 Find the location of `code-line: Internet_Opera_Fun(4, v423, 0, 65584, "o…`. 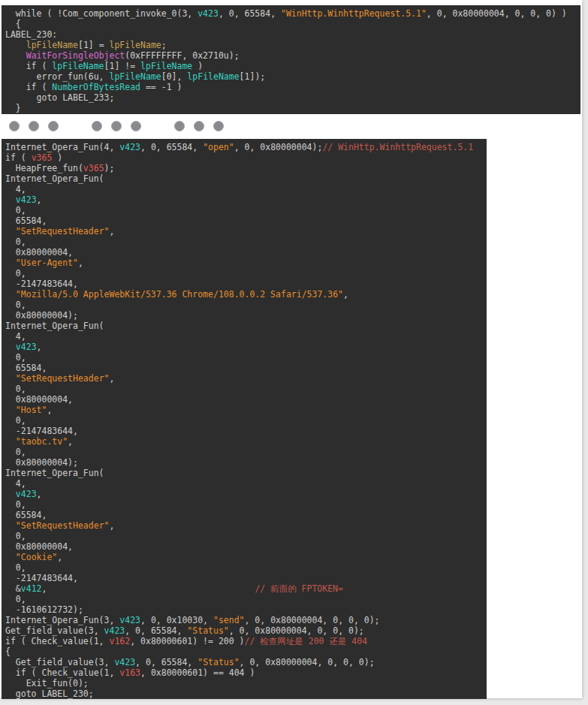

code-line: Internet_Opera_Fun(4, v423, 0, 65584, "o… is located at coordinates (246, 147).